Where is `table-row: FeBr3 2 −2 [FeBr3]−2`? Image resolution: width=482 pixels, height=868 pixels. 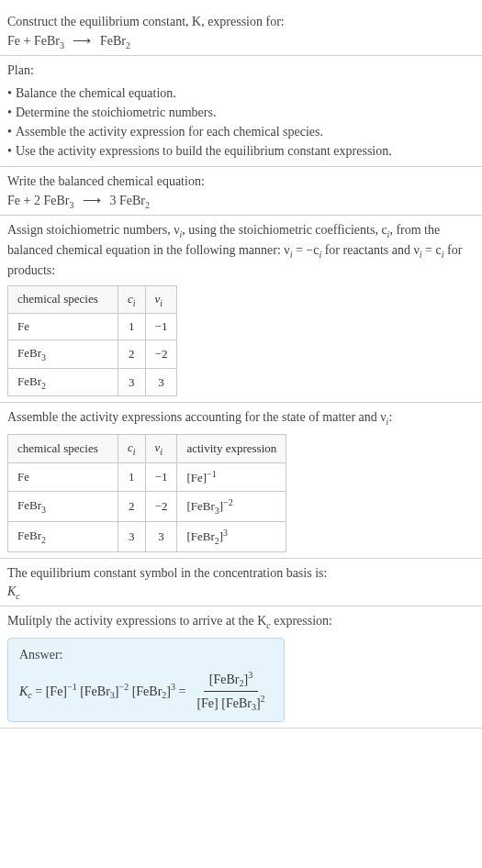 table-row: FeBr3 2 −2 [FeBr3]−2 is located at coordinates (147, 506).